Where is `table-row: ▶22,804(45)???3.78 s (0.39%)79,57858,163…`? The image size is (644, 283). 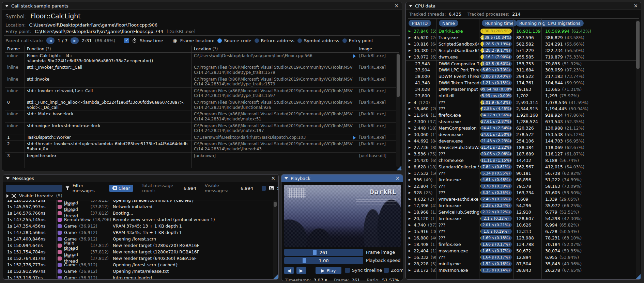
table-row: ▶22,804(45)???3.78 s (0.39%)79,57858,163… is located at coordinates (521, 186).